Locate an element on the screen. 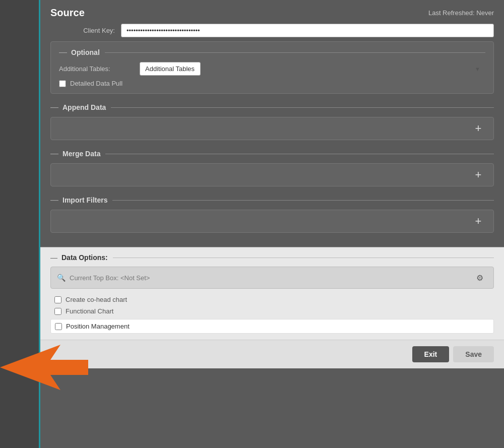 This screenshot has height=448, width=504. merge-data-label: Merge Data is located at coordinates (82, 154).